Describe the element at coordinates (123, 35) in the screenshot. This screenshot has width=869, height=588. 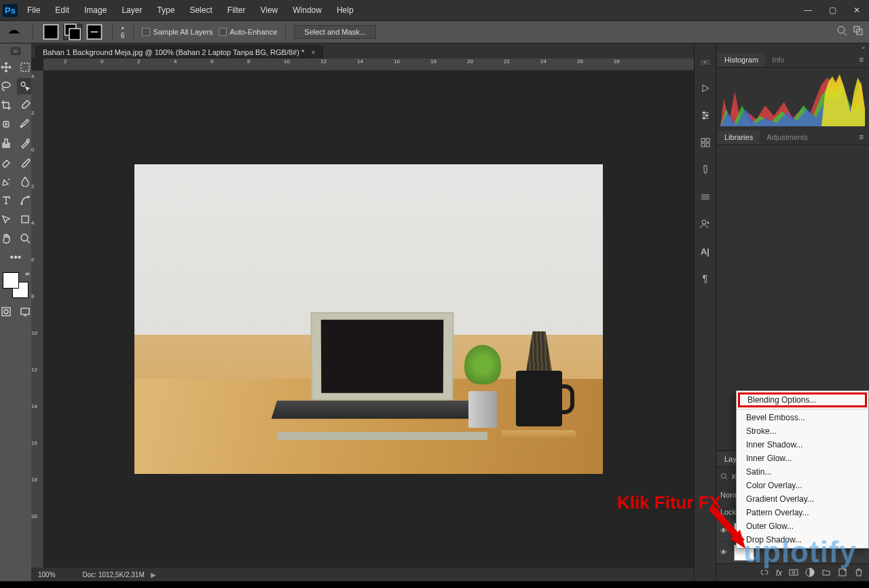
I see `brush-size-value: 6` at that location.